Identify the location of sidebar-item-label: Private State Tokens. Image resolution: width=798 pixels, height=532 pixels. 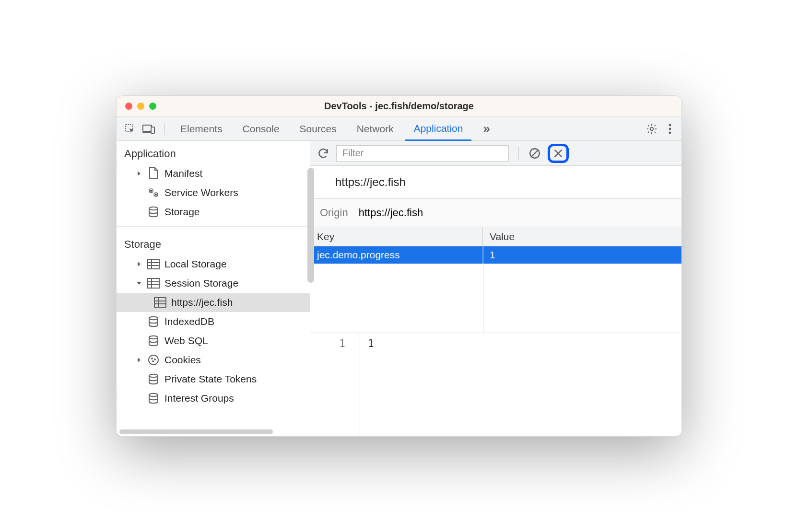
(211, 379).